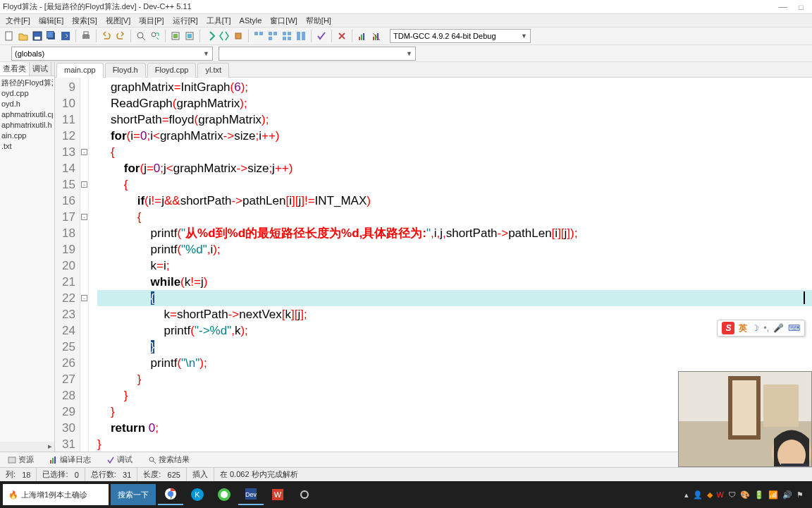  What do you see at coordinates (37, 36) in the screenshot?
I see `save-icon` at bounding box center [37, 36].